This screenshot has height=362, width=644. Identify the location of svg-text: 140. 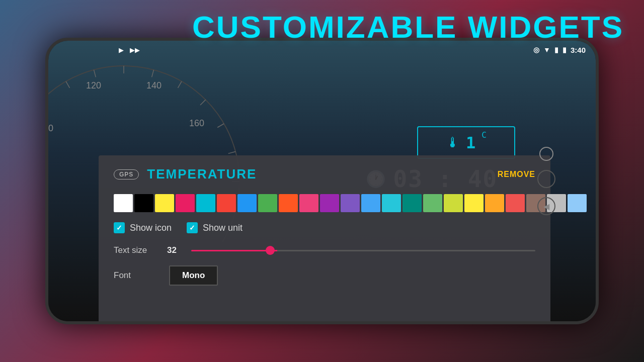
(154, 85).